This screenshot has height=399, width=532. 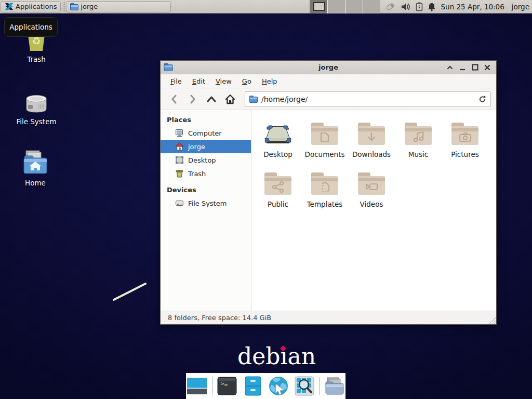 What do you see at coordinates (198, 81) in the screenshot?
I see `menu-edit: Edit` at bounding box center [198, 81].